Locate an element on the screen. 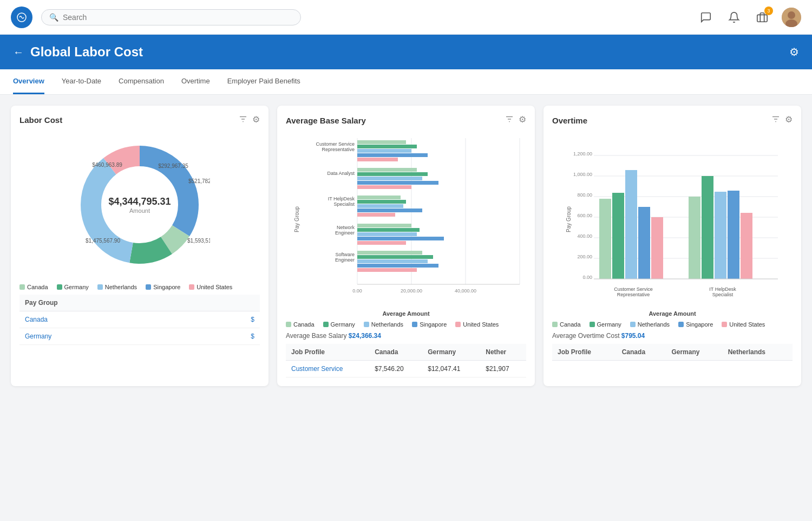 The height and width of the screenshot is (521, 812). avg-salary-x-label: Average Amount is located at coordinates (406, 314).